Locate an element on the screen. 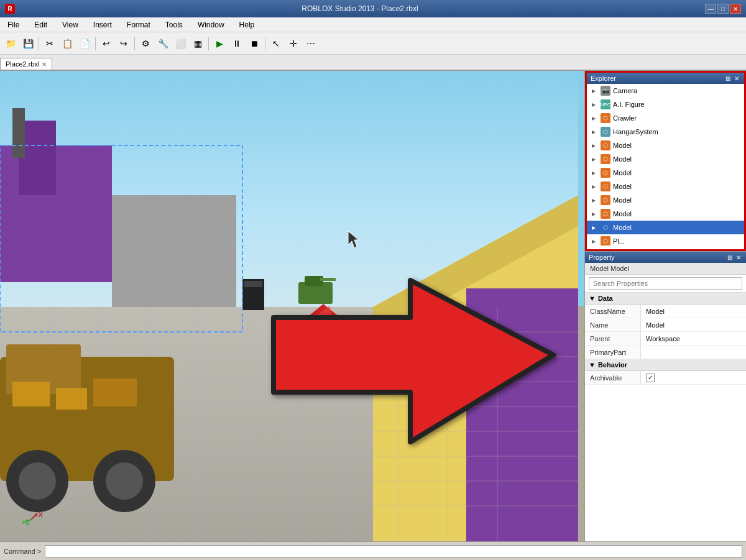  model-selected-icon: ⬡ is located at coordinates (606, 227).